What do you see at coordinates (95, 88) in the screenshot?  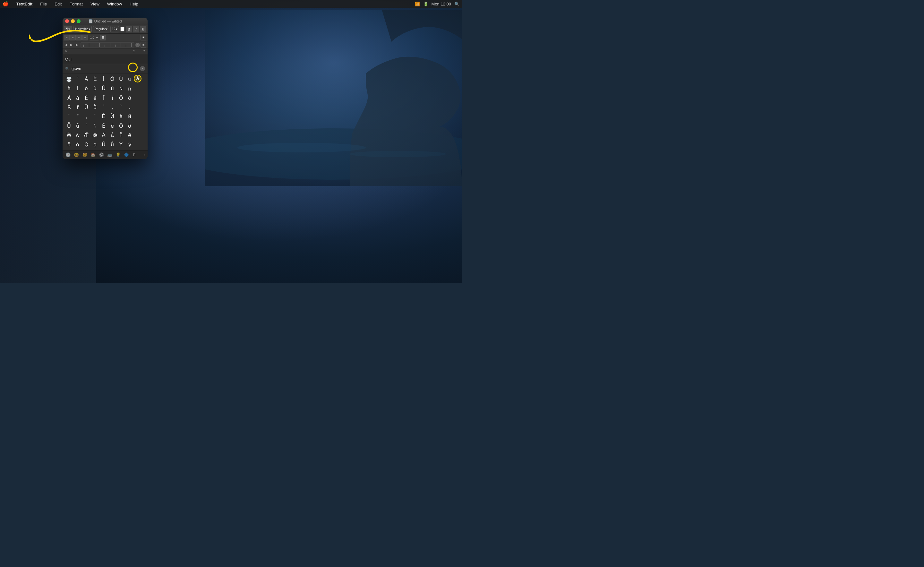 I see `char-cell-u-grave: ù` at bounding box center [95, 88].